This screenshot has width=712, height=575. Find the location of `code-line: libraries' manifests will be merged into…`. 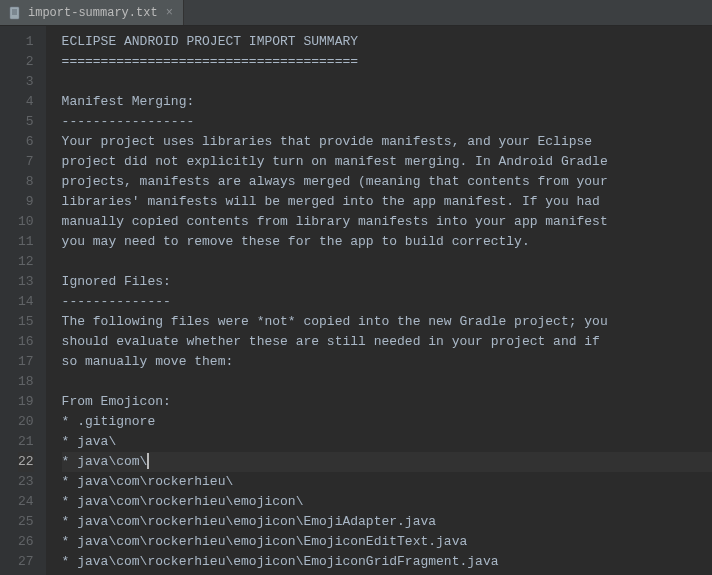

code-line: libraries' manifests will be merged into… is located at coordinates (387, 202).